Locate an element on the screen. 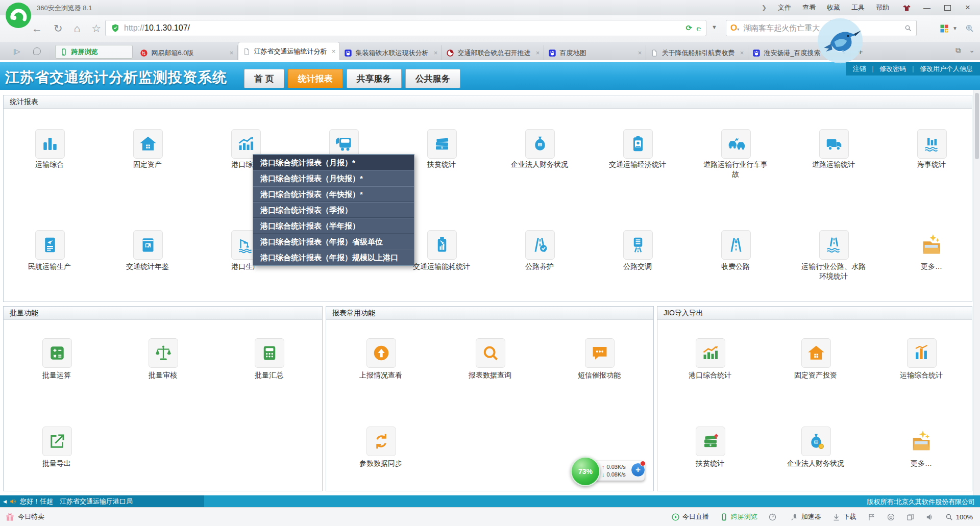  menu-item-quarterly: 港口综合统计报表（季报） is located at coordinates (334, 210).